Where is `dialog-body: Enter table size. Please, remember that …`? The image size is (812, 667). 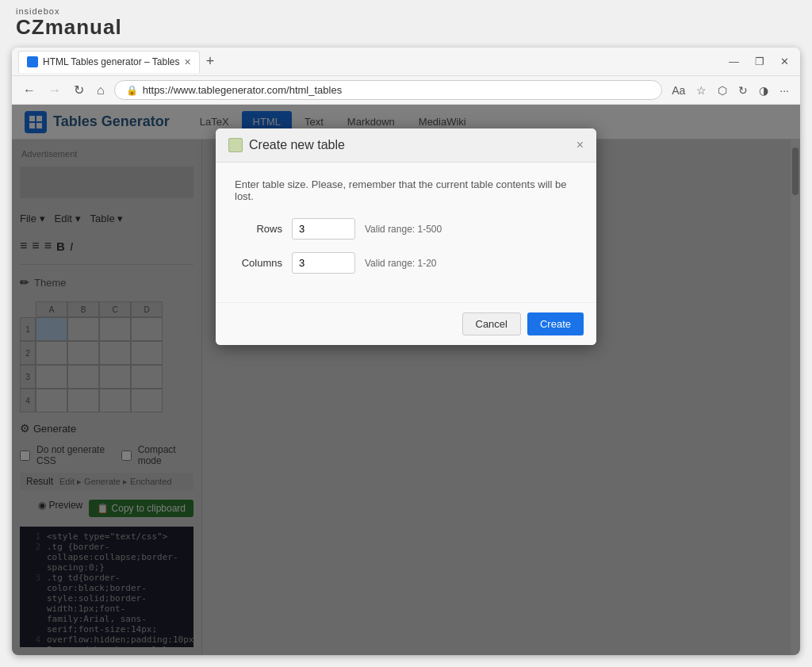 dialog-body: Enter table size. Please, remember that … is located at coordinates (406, 232).